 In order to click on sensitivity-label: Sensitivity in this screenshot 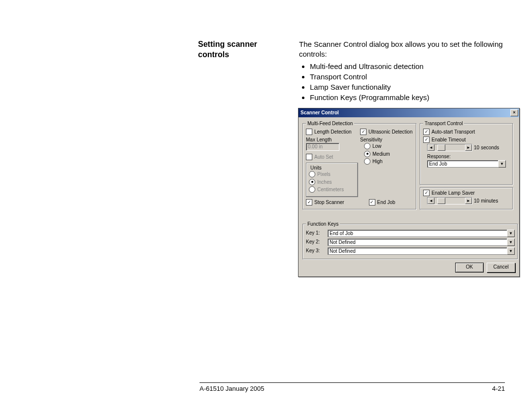, I will do `click(386, 140)`.